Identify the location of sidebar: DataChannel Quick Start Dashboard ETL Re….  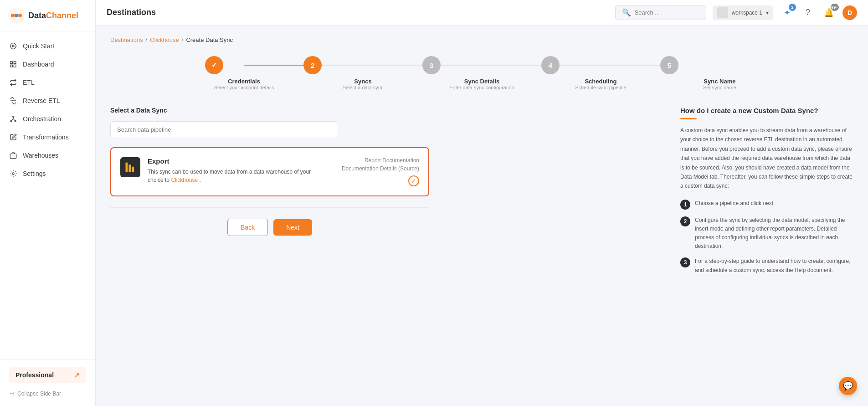
(48, 203).